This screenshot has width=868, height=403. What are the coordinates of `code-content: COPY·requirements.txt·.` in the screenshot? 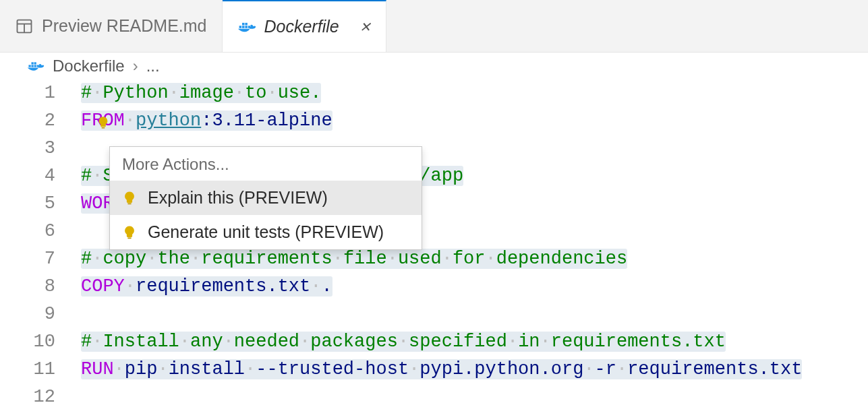 It's located at (206, 287).